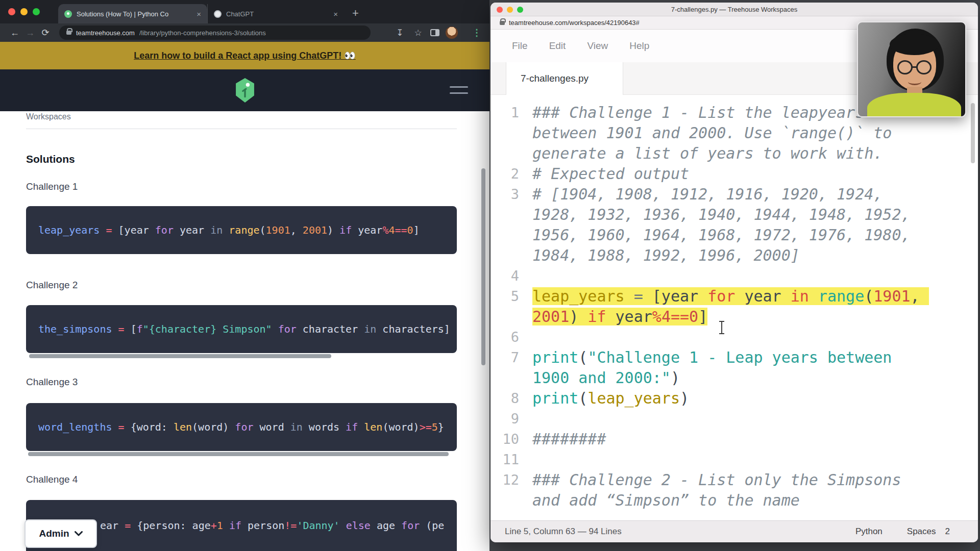  Describe the element at coordinates (79, 534) in the screenshot. I see `chevron-down-icon` at that location.